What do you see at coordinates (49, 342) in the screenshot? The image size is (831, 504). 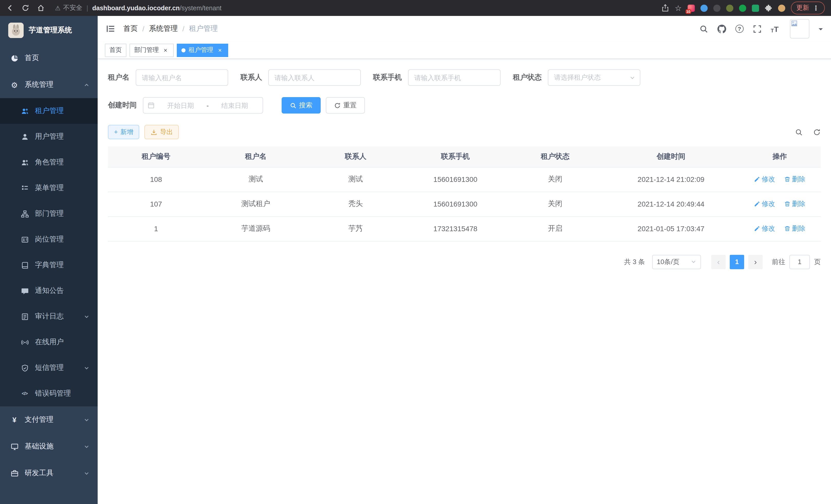 I see `sidebar-item-online-users: 在线用户` at bounding box center [49, 342].